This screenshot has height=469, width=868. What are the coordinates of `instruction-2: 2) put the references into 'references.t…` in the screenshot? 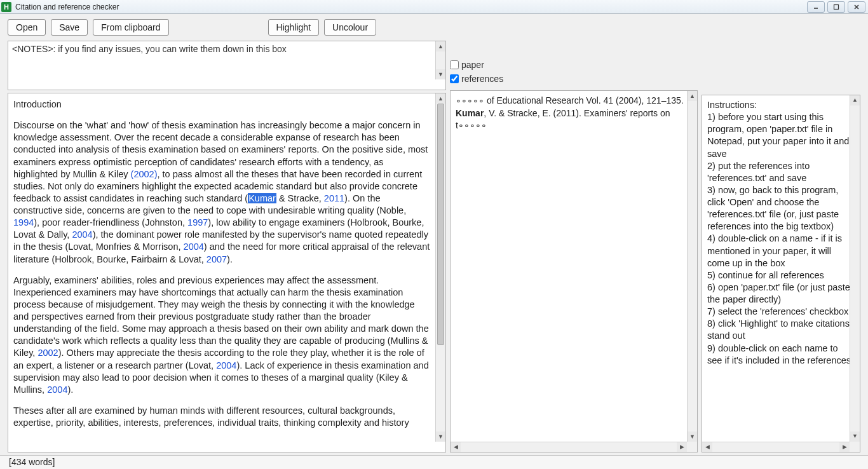 It's located at (781, 172).